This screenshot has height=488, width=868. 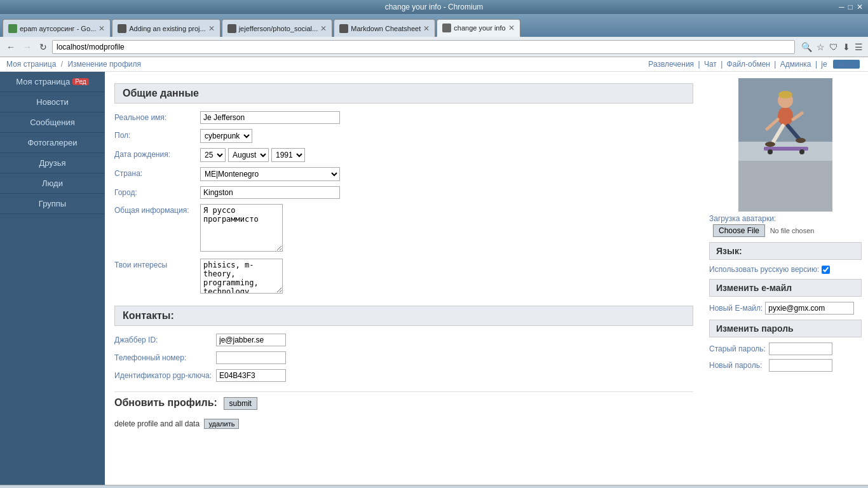 What do you see at coordinates (821, 47) in the screenshot?
I see `bookmark-icon: ☆` at bounding box center [821, 47].